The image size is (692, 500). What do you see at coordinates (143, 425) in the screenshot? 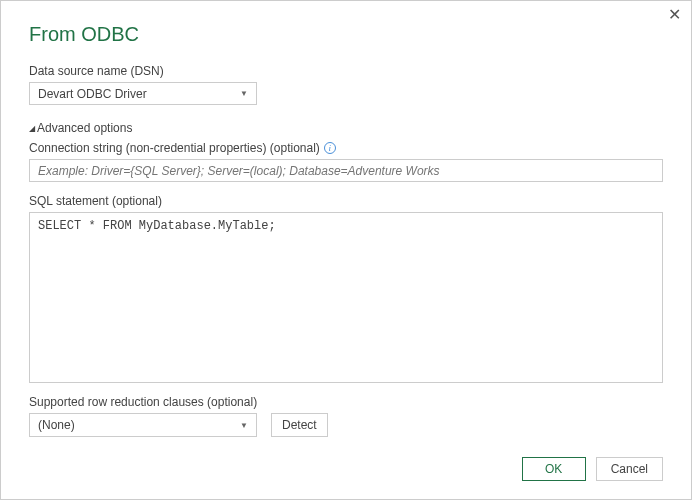
I see `row-reduction-select: (None) ▼` at bounding box center [143, 425].